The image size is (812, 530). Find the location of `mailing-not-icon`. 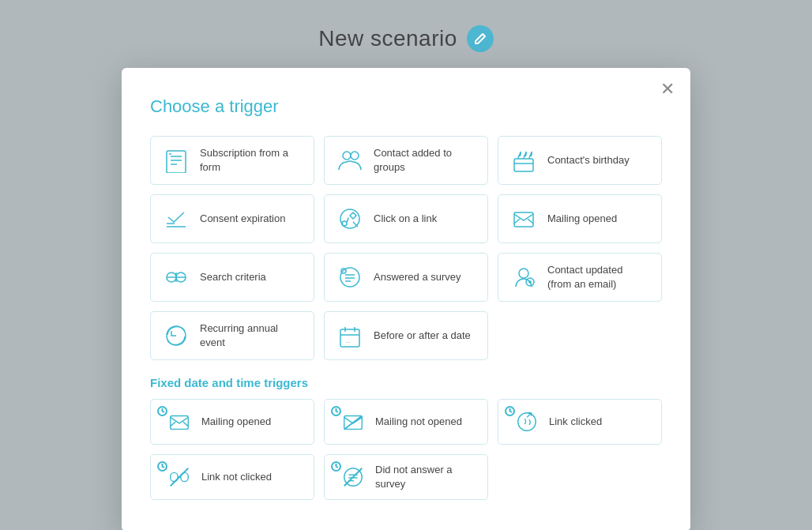

mailing-not-icon is located at coordinates (353, 422).